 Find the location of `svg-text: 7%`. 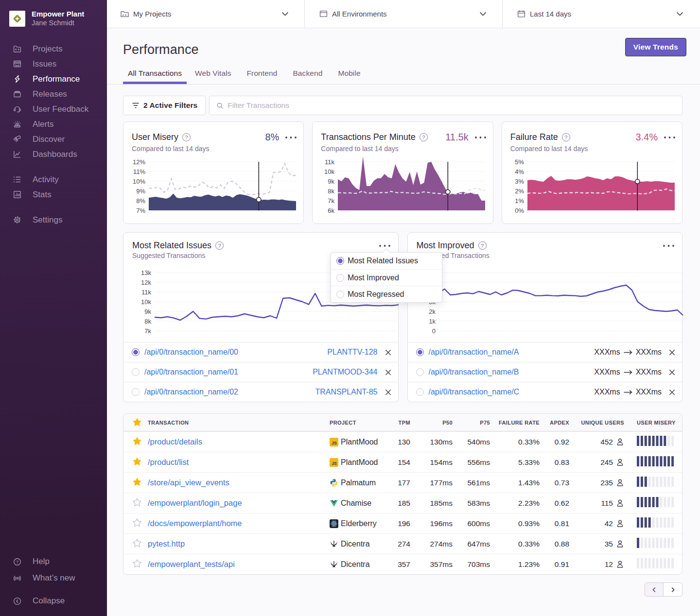

svg-text: 7% is located at coordinates (141, 211).